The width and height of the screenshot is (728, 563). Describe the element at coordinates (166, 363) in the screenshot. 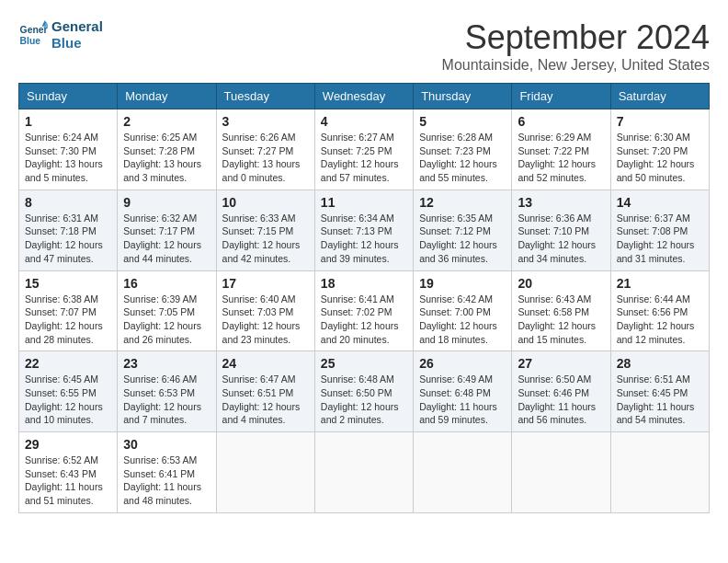

I see `day-number: 23` at that location.